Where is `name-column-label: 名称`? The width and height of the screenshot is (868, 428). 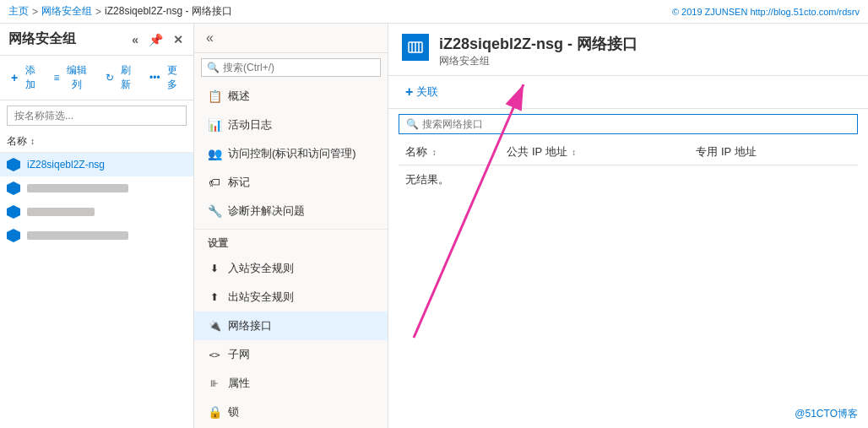
name-column-label: 名称 is located at coordinates (17, 142).